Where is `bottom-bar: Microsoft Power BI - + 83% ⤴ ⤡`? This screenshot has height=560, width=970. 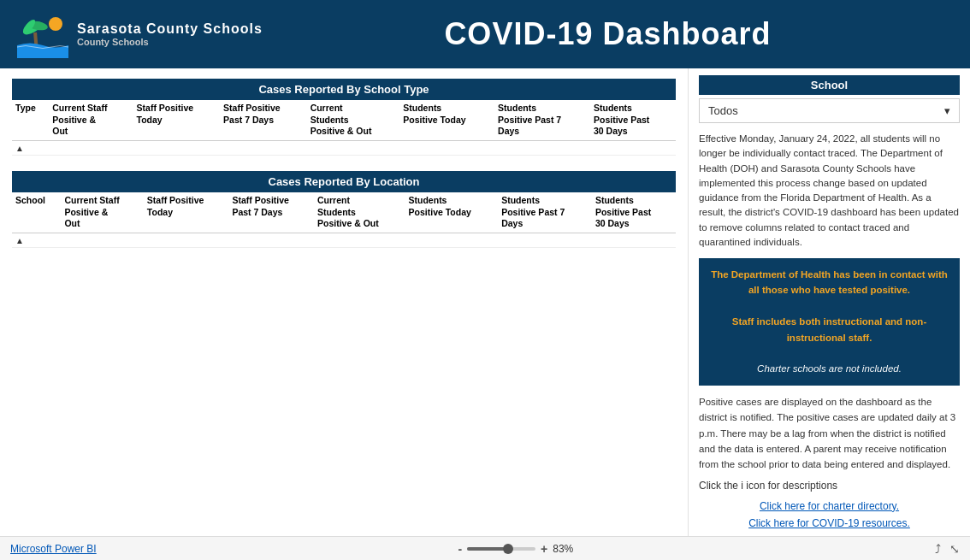 bottom-bar: Microsoft Power BI - + 83% ⤴ ⤡ is located at coordinates (485, 548).